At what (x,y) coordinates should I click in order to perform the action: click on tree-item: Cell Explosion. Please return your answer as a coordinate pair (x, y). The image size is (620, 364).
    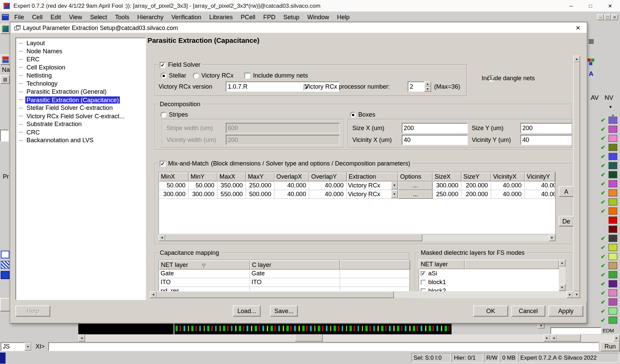
    Looking at the image, I should click on (81, 67).